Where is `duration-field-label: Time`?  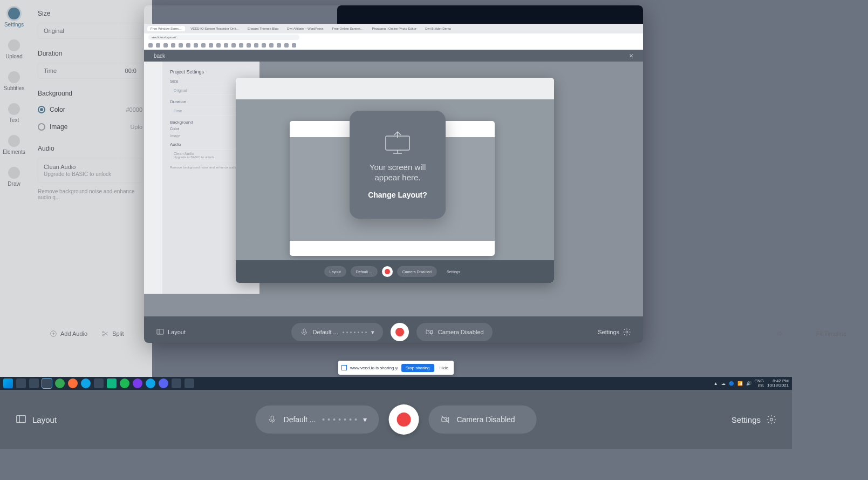
duration-field-label: Time is located at coordinates (50, 71).